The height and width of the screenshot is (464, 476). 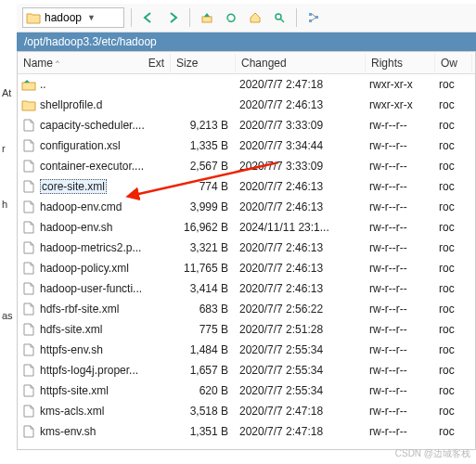 What do you see at coordinates (247, 370) in the screenshot?
I see `table-row: httpfs-log4j.proper...1,657 B2020/7/7 2:…` at bounding box center [247, 370].